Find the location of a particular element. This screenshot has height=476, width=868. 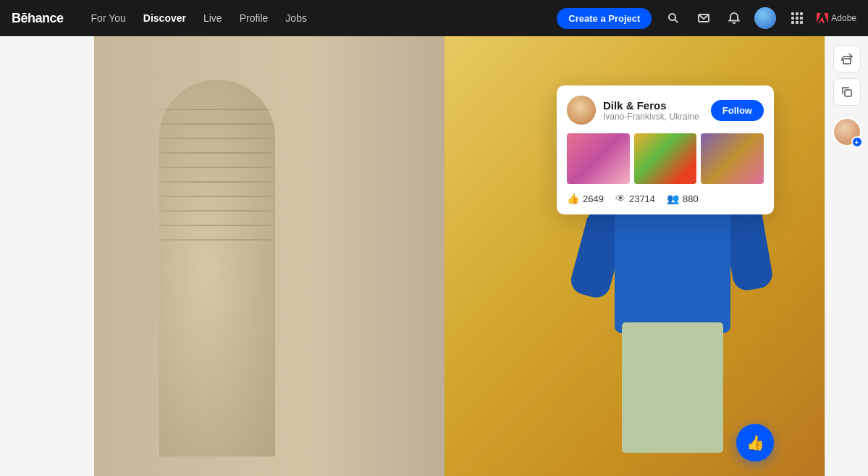

floating-like-button: 👍 is located at coordinates (755, 443).